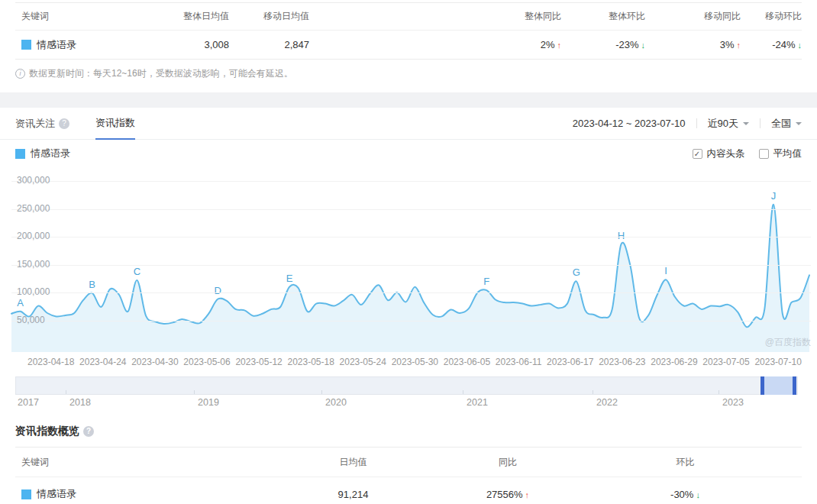 The width and height of the screenshot is (817, 504). What do you see at coordinates (197, 17) in the screenshot?
I see `col-overall-daily-avg: 整体日均值` at bounding box center [197, 17].